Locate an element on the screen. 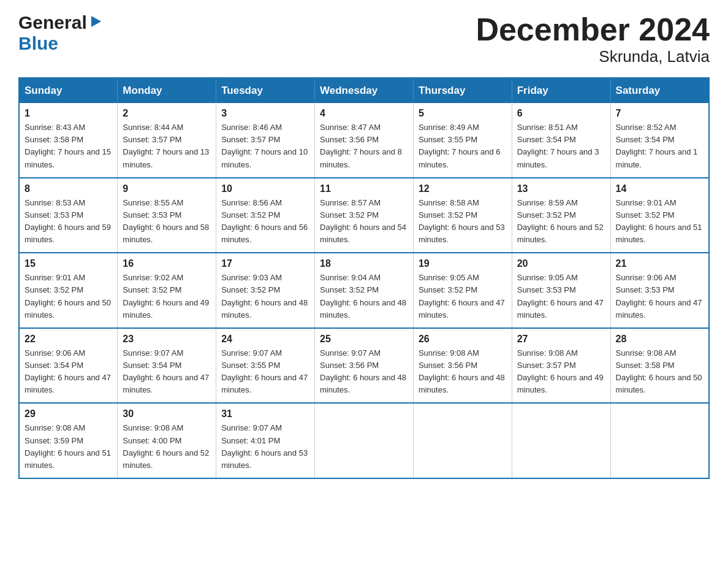 The height and width of the screenshot is (563, 728). table-row: 13 Sunrise: 8:59 AMSunset: 3:52 PMDaylig… is located at coordinates (561, 216).